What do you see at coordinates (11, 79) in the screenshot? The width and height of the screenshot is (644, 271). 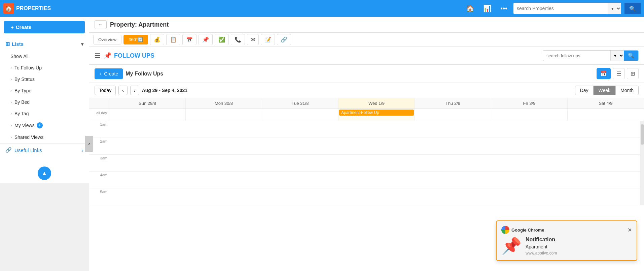 I see `by-status-arrow-icon: ›` at bounding box center [11, 79].